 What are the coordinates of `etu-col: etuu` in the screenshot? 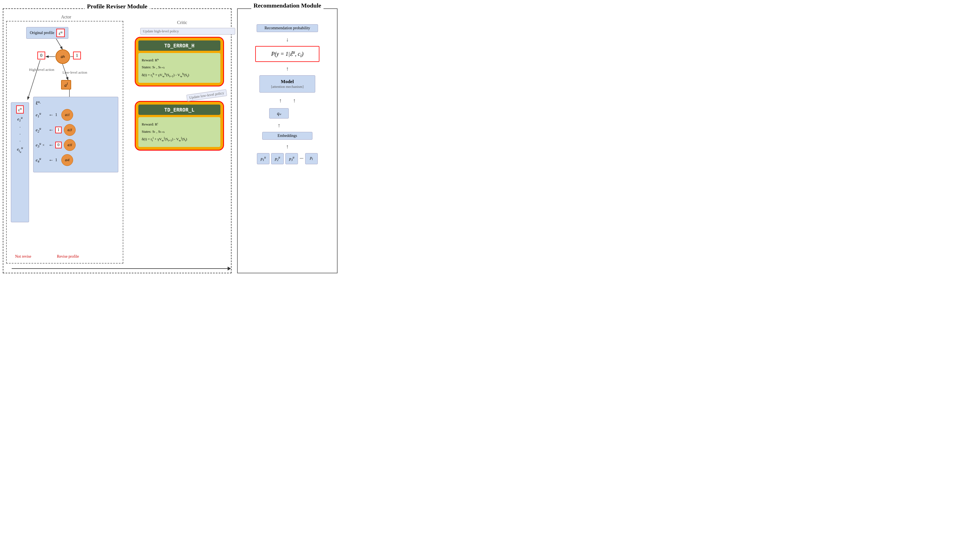 It's located at (20, 150).